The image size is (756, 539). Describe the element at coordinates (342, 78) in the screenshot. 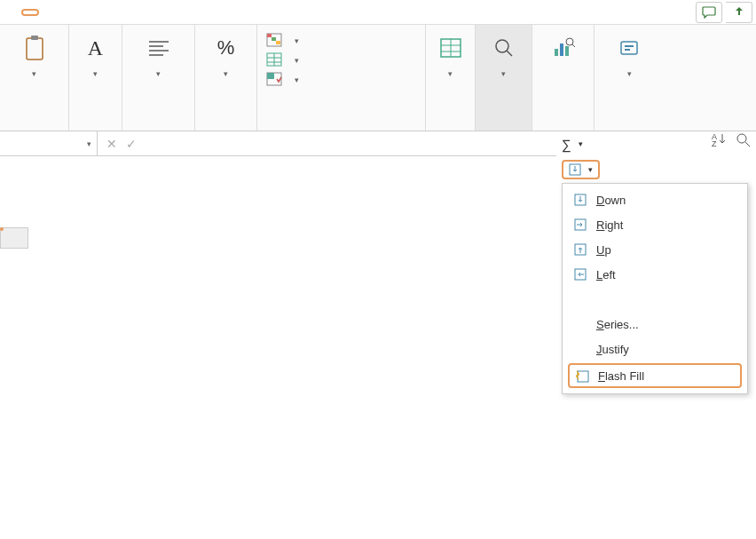

I see `ribbon-styles: ▾ ▾ ▾` at that location.